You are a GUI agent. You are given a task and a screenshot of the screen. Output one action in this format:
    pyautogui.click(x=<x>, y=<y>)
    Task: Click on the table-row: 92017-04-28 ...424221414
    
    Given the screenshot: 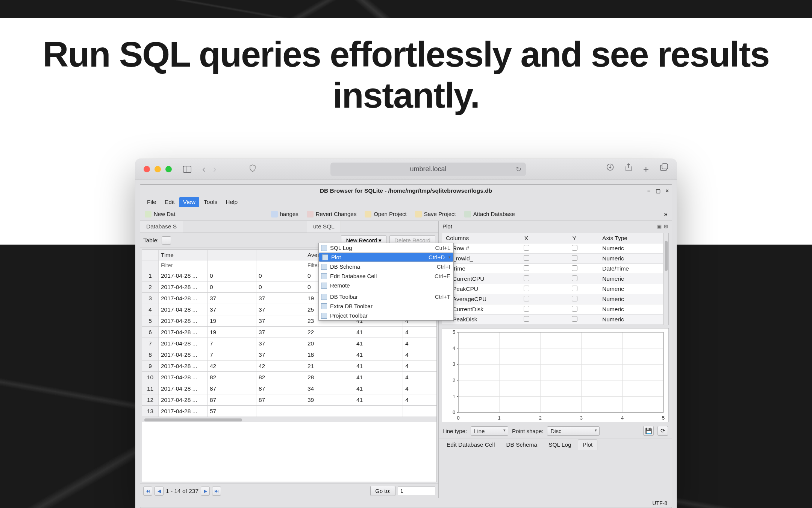 What is the action you would take?
    pyautogui.click(x=289, y=366)
    